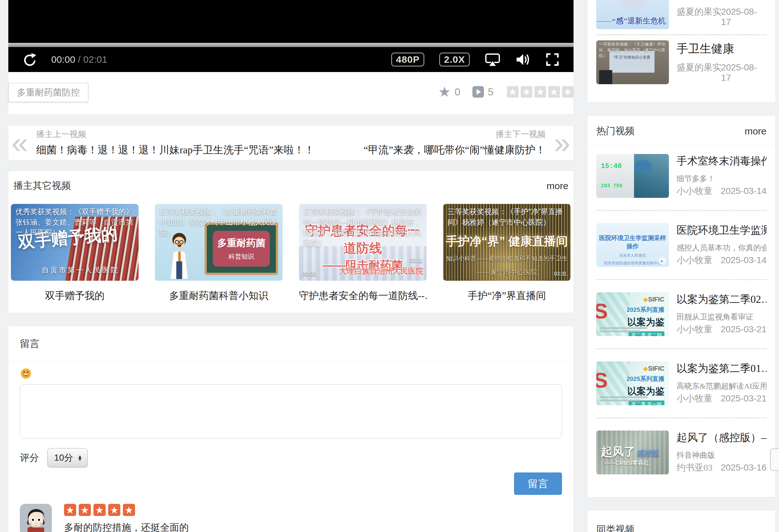 The width and height of the screenshot is (779, 532). Describe the element at coordinates (507, 259) in the screenshot. I see `thumb-sub-text: 知识小科普——那些你知道和不知道的手卫生` at that location.